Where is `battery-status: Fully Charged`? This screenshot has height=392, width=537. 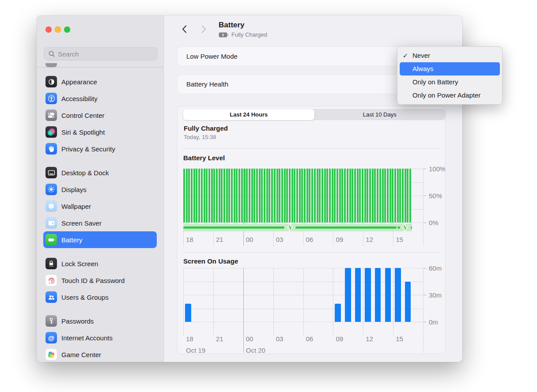 battery-status: Fully Charged is located at coordinates (243, 34).